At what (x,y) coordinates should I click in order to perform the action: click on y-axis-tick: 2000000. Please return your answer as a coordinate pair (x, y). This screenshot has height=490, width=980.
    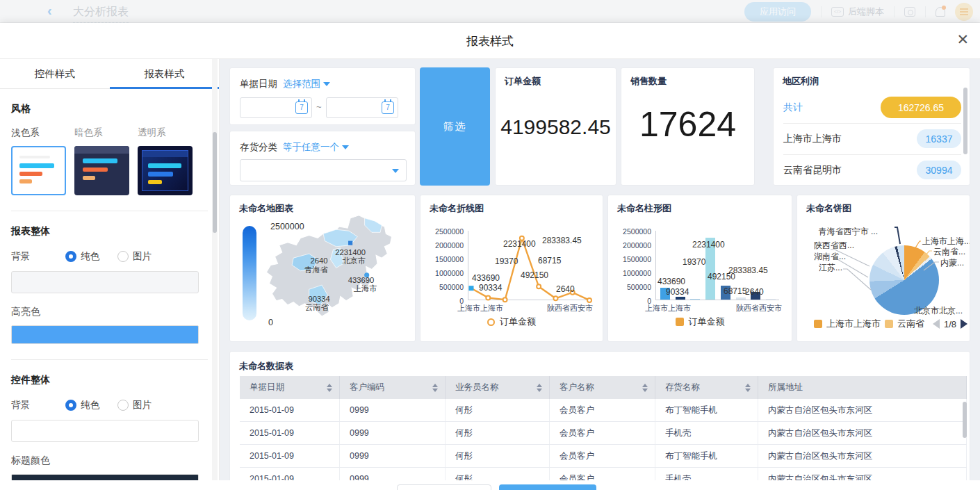
    Looking at the image, I should click on (632, 245).